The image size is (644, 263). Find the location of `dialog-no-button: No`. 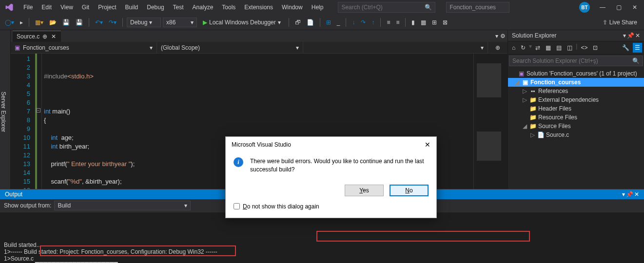

dialog-no-button: No is located at coordinates (409, 190).